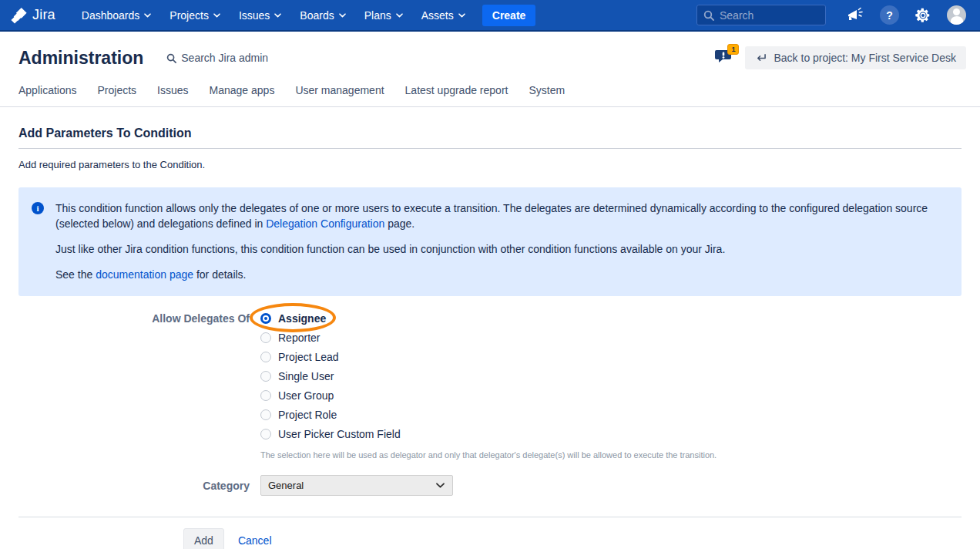 This screenshot has width=980, height=549. I want to click on nav-item-label: Issues, so click(254, 15).